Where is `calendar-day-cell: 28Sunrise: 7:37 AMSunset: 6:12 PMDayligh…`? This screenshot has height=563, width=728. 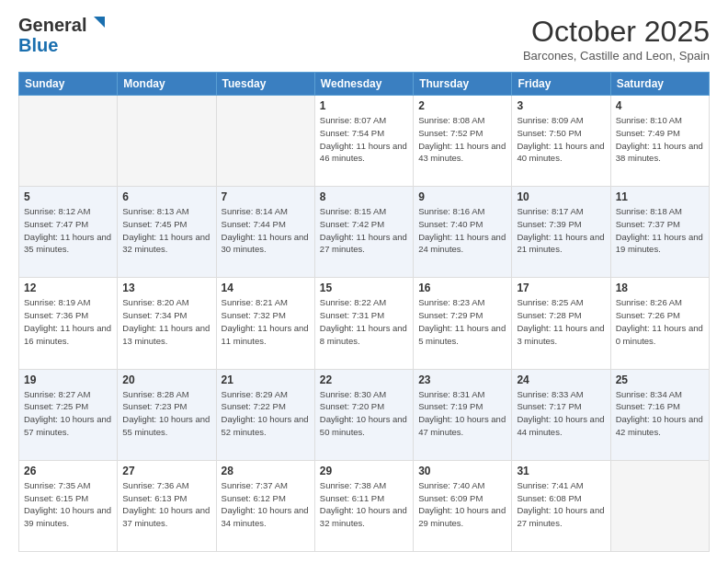
calendar-day-cell: 28Sunrise: 7:37 AMSunset: 6:12 PMDayligh… is located at coordinates (265, 506).